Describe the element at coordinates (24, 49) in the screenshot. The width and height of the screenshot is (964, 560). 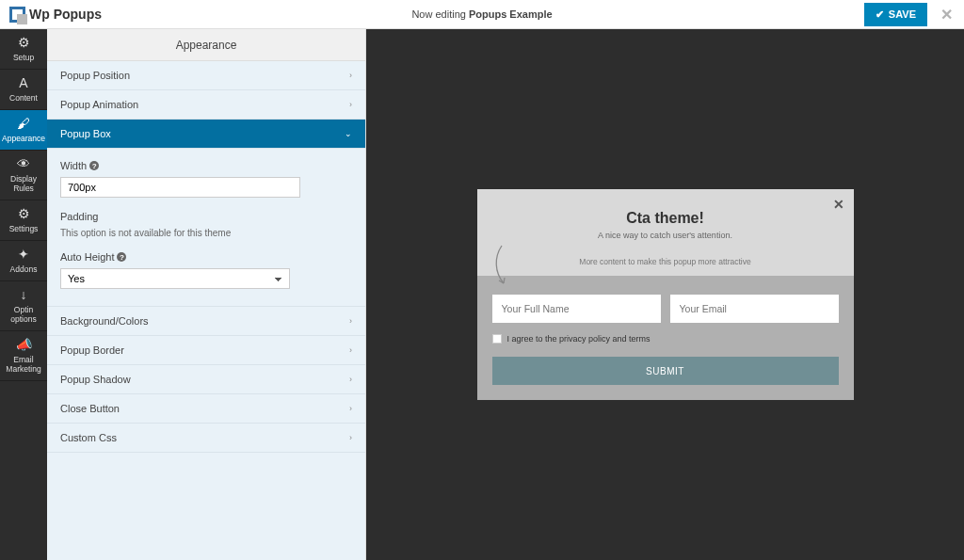
I see `sidebar-item-setup: ⚙Setup` at that location.